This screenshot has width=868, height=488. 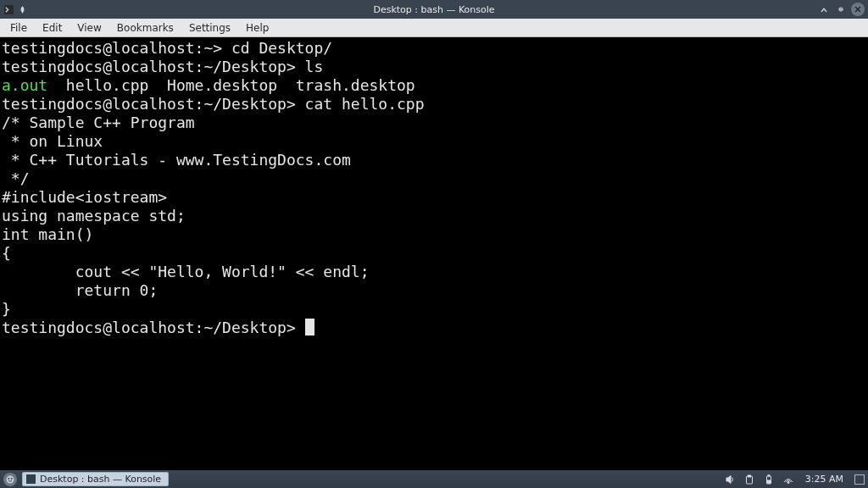 I want to click on terminal-line: #include<iostream>, so click(x=434, y=197).